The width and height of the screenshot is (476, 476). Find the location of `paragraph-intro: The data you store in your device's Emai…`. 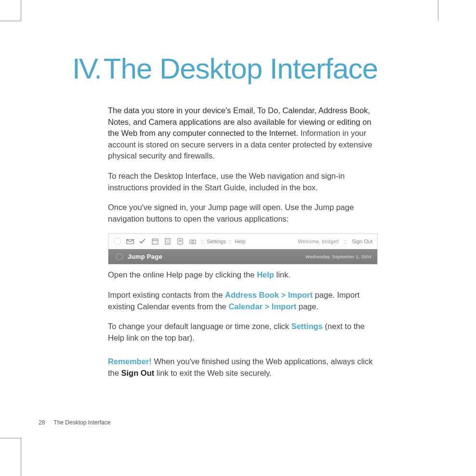

paragraph-intro: The data you store in your device's Emai… is located at coordinates (243, 133).